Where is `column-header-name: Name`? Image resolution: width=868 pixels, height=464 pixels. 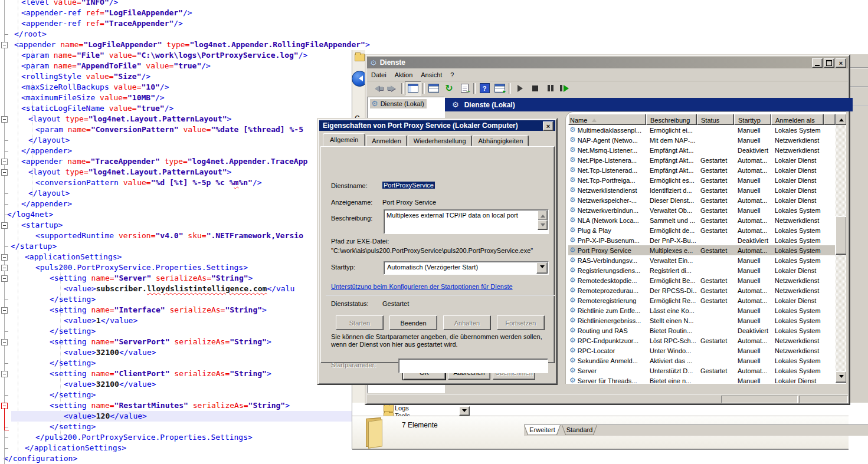
column-header-name: Name is located at coordinates (607, 119).